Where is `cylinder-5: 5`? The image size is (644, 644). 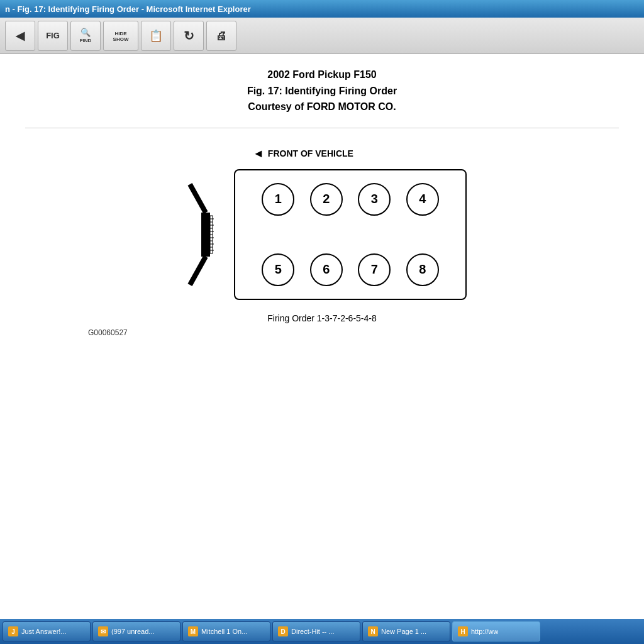 cylinder-5: 5 is located at coordinates (278, 270).